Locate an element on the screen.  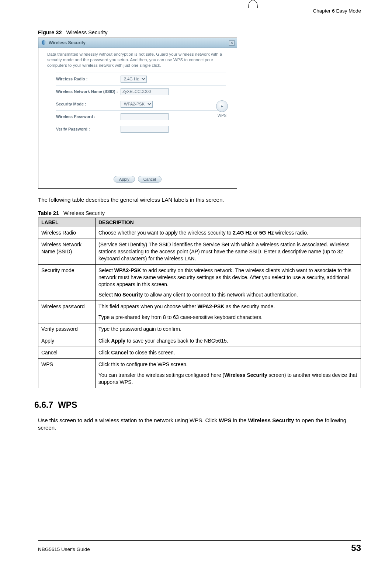
table-intro-paragraph: The following table describes the genera… is located at coordinates (200, 200).